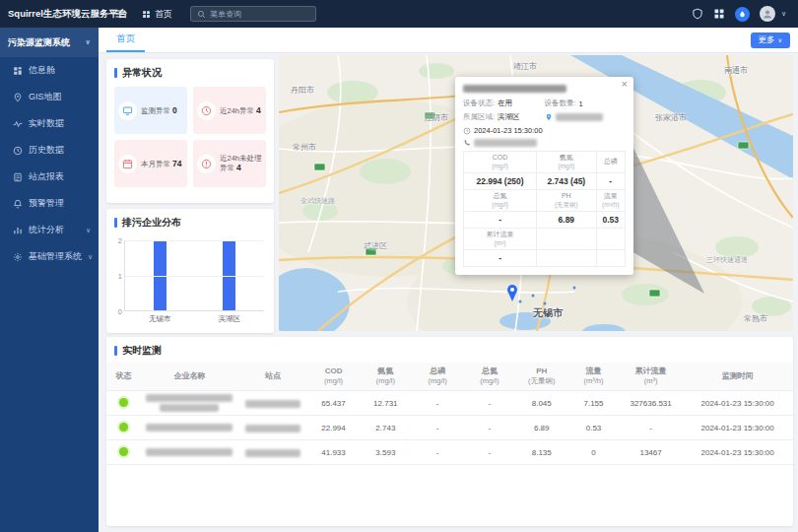  What do you see at coordinates (151, 110) in the screenshot?
I see `abnormal-tile-0: 监测异常0` at bounding box center [151, 110].